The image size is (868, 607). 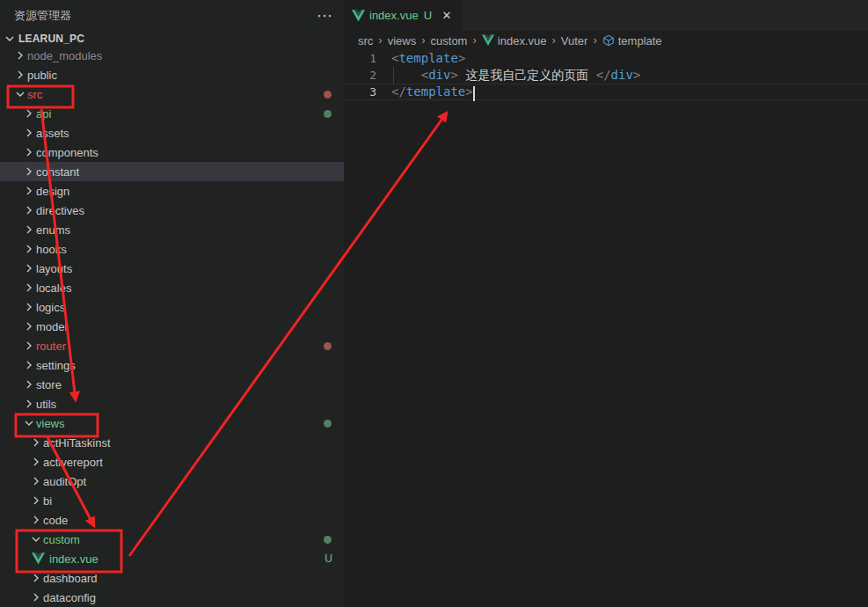 What do you see at coordinates (172, 481) in the screenshot?
I see `tree-item-auditopt: auditOpt` at bounding box center [172, 481].